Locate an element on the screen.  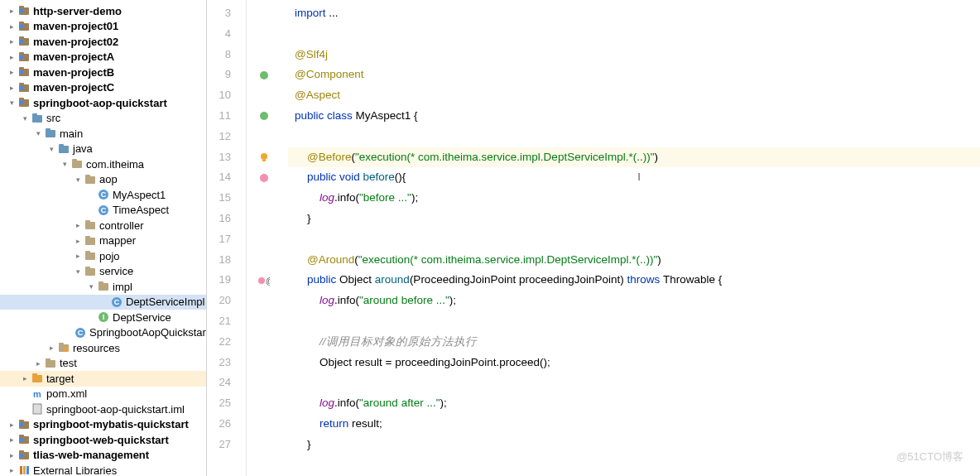
code-line-26: return result; is located at coordinates (634, 424).